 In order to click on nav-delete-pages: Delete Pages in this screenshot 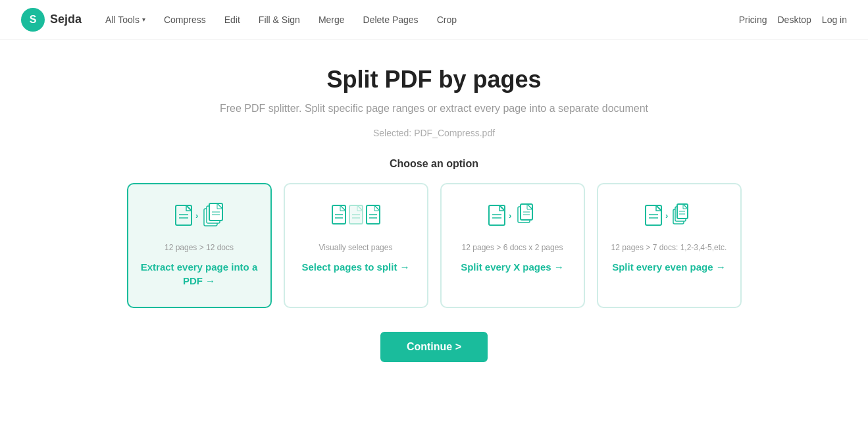, I will do `click(391, 20)`.